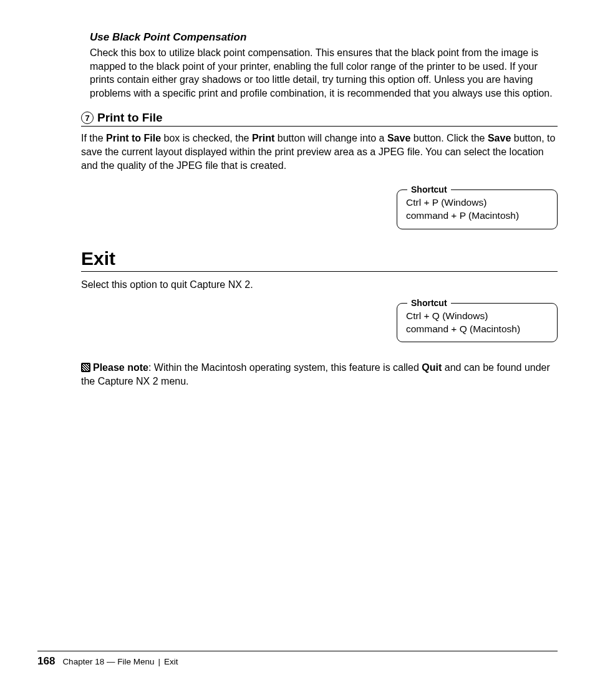 The image size is (595, 700). Describe the element at coordinates (298, 659) in the screenshot. I see `page-footer: 168 Chapter 18 — File Menu | Exit` at that location.